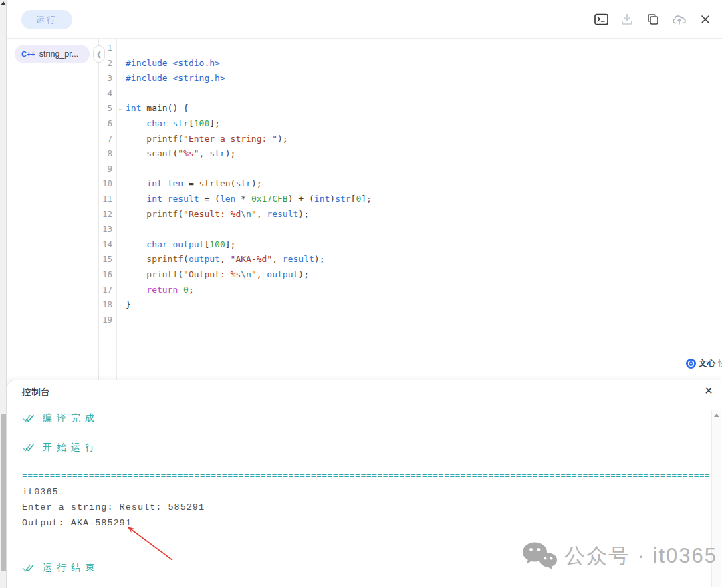 The width and height of the screenshot is (722, 588). I want to click on code-text: char output[100];, so click(180, 245).